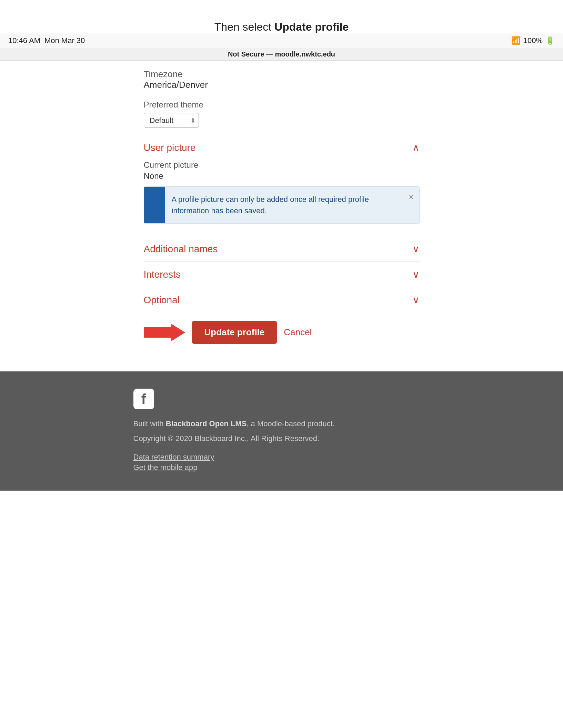 This screenshot has height=728, width=563. What do you see at coordinates (550, 41) in the screenshot?
I see `battery-icon: 🔋` at bounding box center [550, 41].